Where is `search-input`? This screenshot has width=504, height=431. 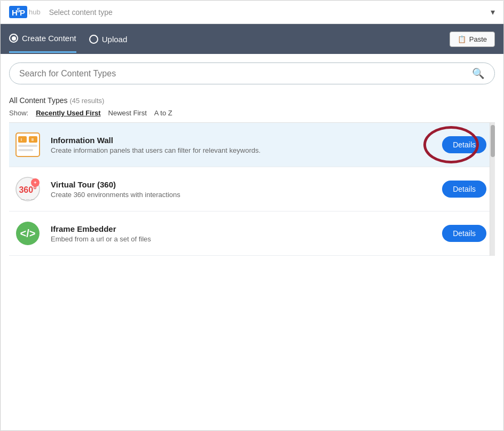 search-input is located at coordinates (246, 74).